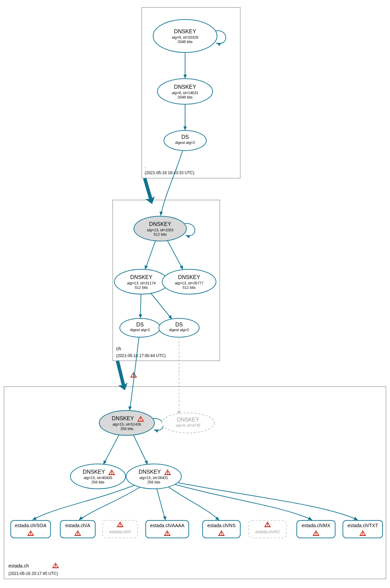 The height and width of the screenshot is (588, 390). Describe the element at coordinates (120, 532) in the screenshot. I see `node-rr-a-na-title: estada.ch/A` at that location.